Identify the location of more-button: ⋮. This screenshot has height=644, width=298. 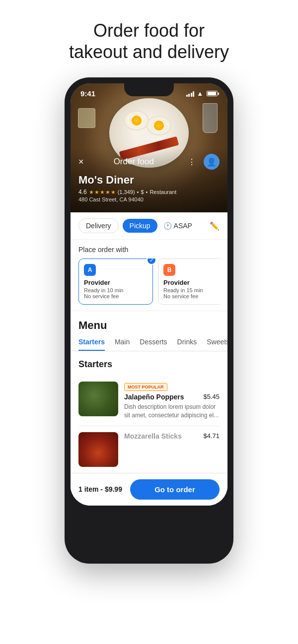
(192, 162).